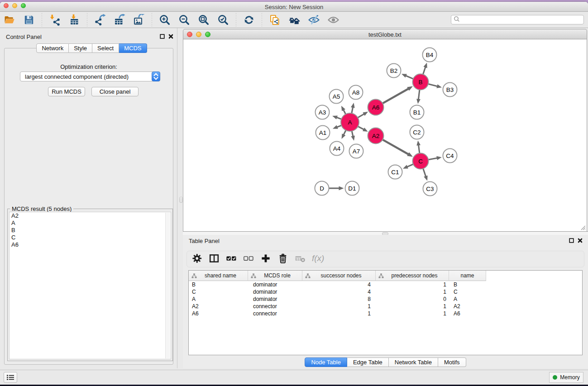 This screenshot has width=588, height=386. I want to click on toolbar-button-zoom-in, so click(165, 20).